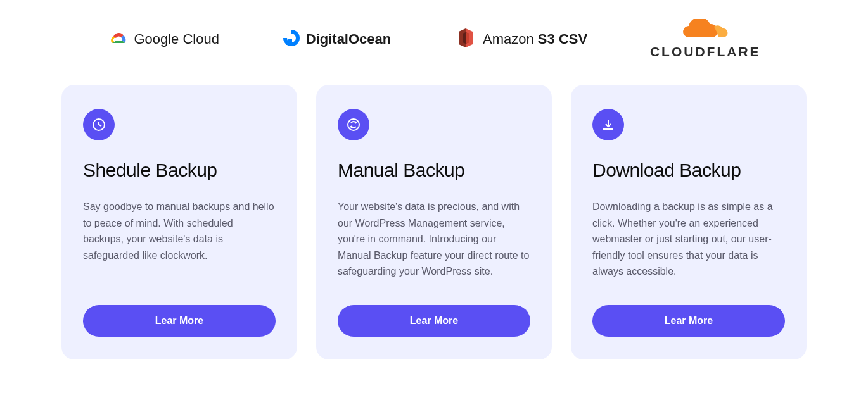 Image resolution: width=868 pixels, height=412 pixels. I want to click on digitalocean-logo: DigitalOcean, so click(336, 39).